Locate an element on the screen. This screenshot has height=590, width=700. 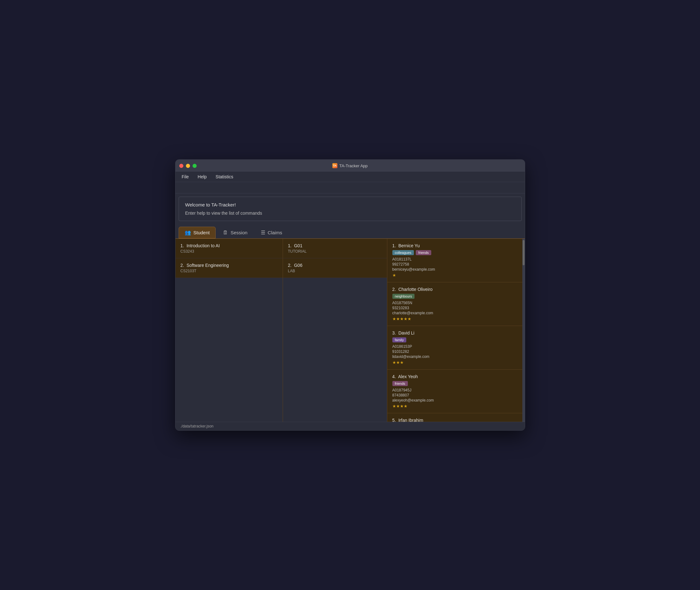
session-name-1: 1. G01 is located at coordinates (335, 245).